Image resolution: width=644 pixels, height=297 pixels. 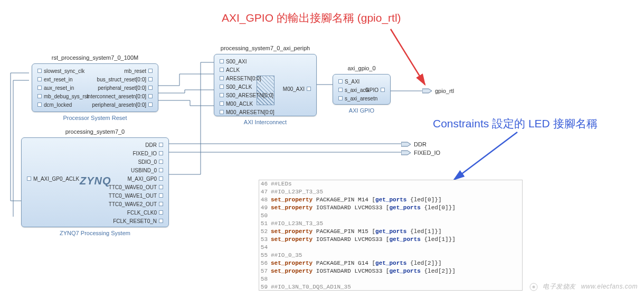 What do you see at coordinates (95, 233) in the screenshot?
I see `block-zynq-caption: ZYNQ7 Processing System` at bounding box center [95, 233].